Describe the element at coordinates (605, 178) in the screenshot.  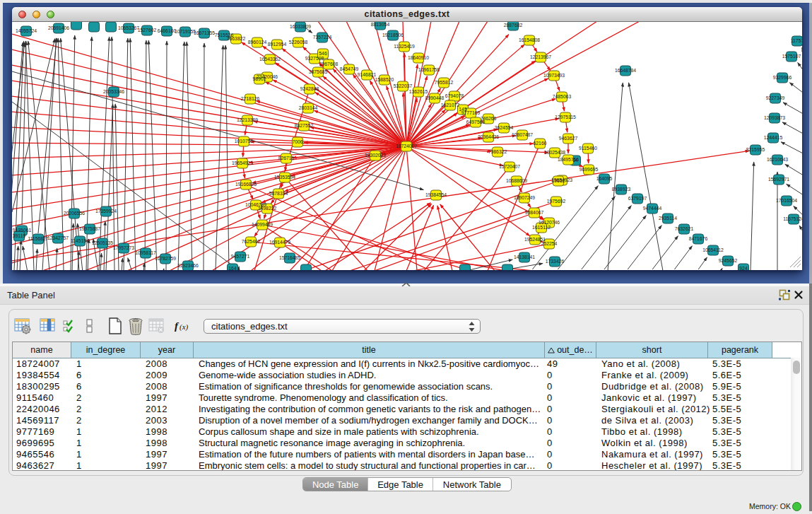
I see `svg-text: 164095` at that location.